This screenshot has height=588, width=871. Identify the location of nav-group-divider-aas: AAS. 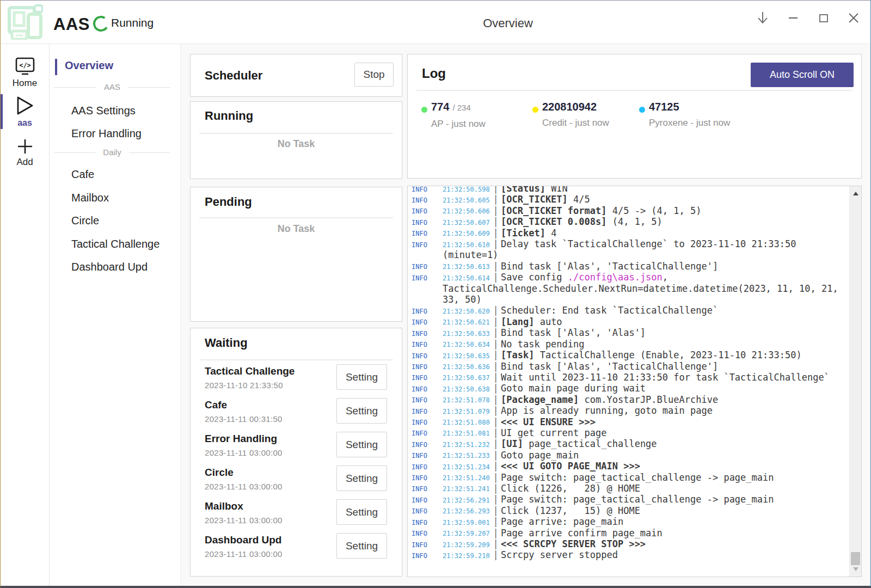
(112, 87).